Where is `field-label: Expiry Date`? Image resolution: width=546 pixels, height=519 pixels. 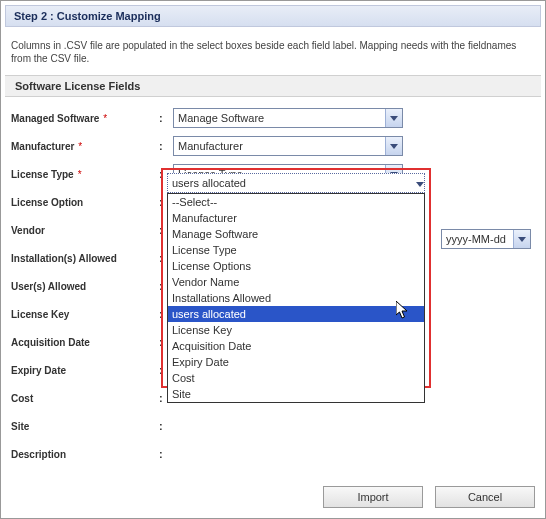 field-label: Expiry Date is located at coordinates (85, 370).